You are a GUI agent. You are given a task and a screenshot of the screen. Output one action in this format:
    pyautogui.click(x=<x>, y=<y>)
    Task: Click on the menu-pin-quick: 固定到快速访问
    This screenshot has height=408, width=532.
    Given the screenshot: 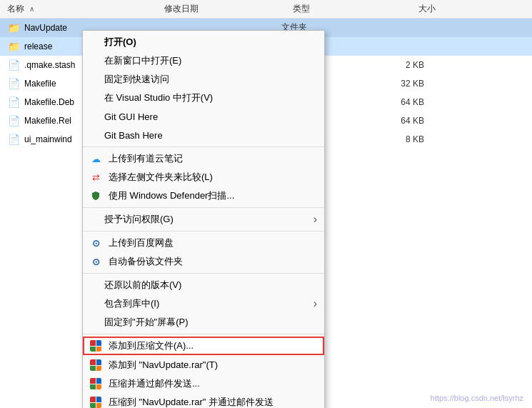 What is the action you would take?
    pyautogui.click(x=204, y=79)
    